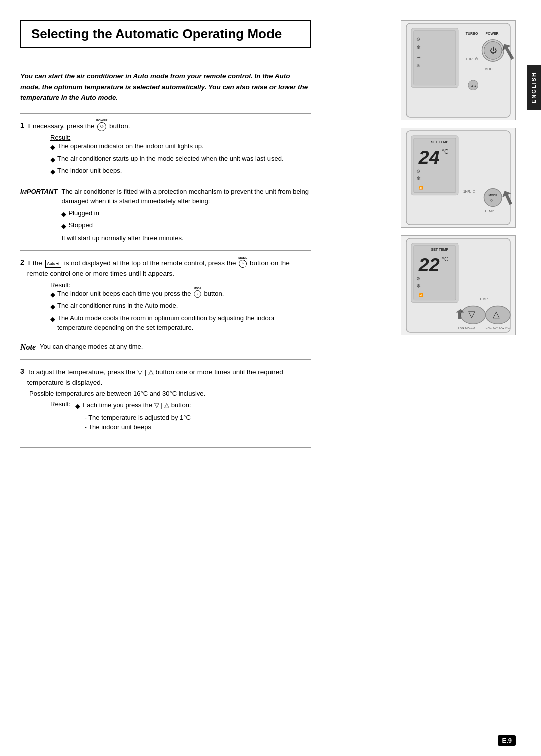 The width and height of the screenshot is (541, 756). I want to click on svg-text: FAN SPEED, so click(467, 328).